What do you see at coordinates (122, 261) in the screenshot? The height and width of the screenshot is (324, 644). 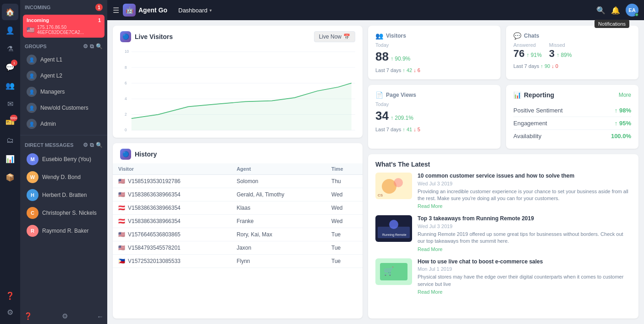 I see `visitor-flag: 🇵🇭` at bounding box center [122, 261].